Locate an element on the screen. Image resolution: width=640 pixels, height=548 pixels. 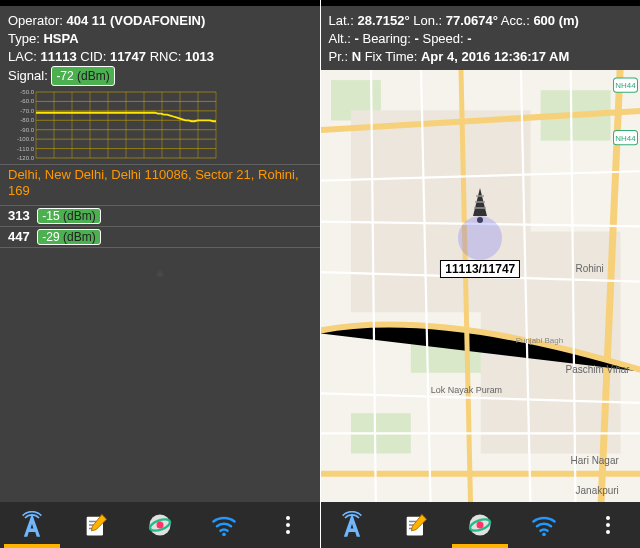
lon-value: 77.0674° is located at coordinates (472, 20).